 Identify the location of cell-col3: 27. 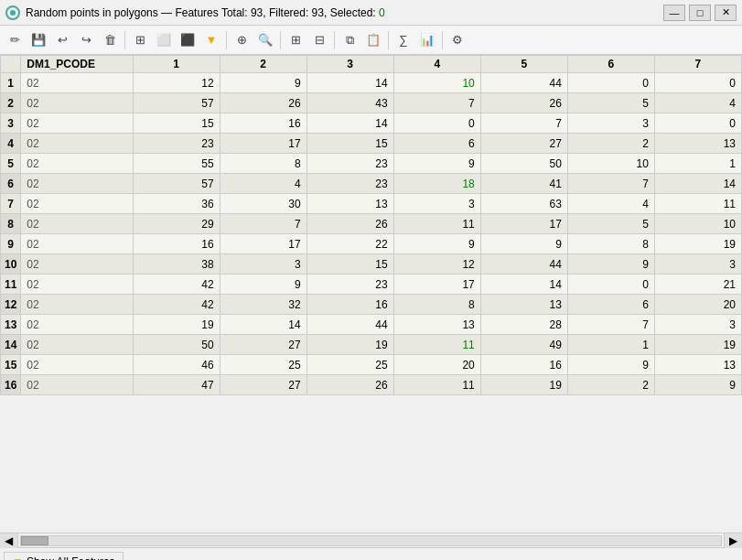
(263, 385).